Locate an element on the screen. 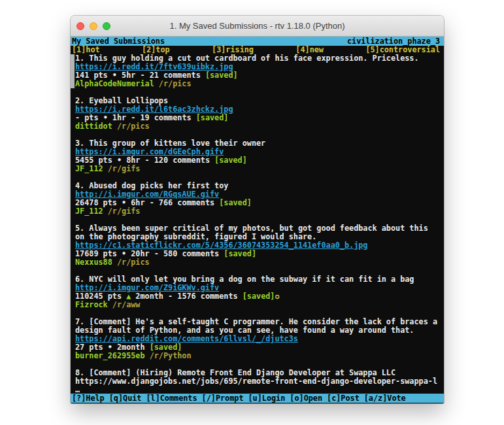 This screenshot has width=504, height=425. footer-cmd-login: [u]Login is located at coordinates (267, 398).